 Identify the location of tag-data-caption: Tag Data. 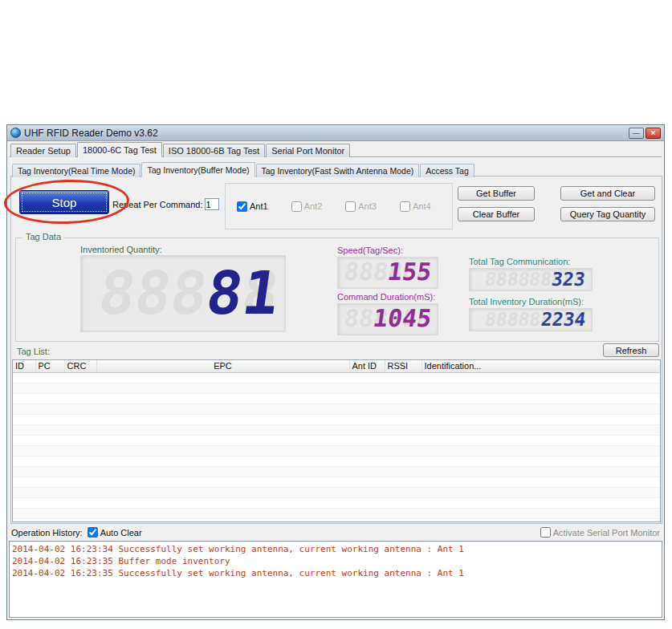
(43, 237).